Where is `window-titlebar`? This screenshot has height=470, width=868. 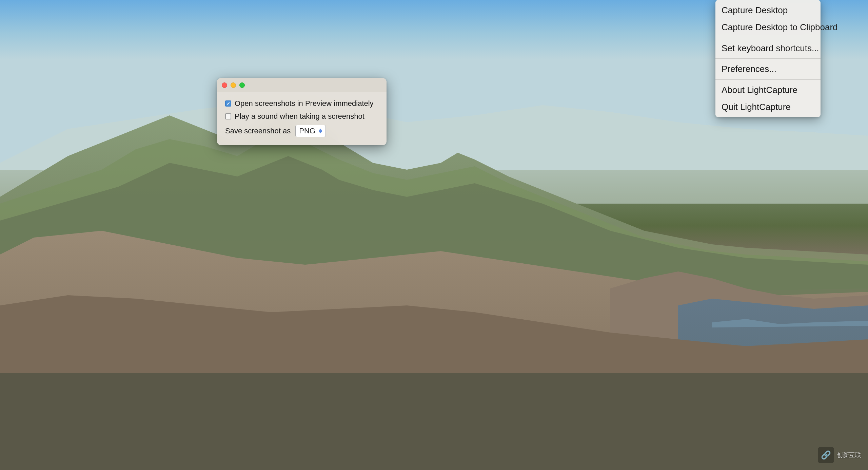 window-titlebar is located at coordinates (302, 85).